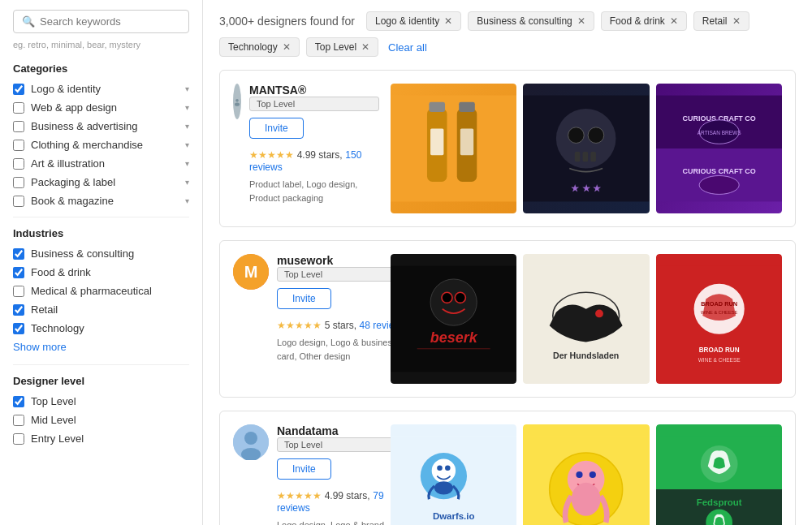 This screenshot has height=525, width=812. I want to click on category-web-app-checkbox, so click(19, 108).